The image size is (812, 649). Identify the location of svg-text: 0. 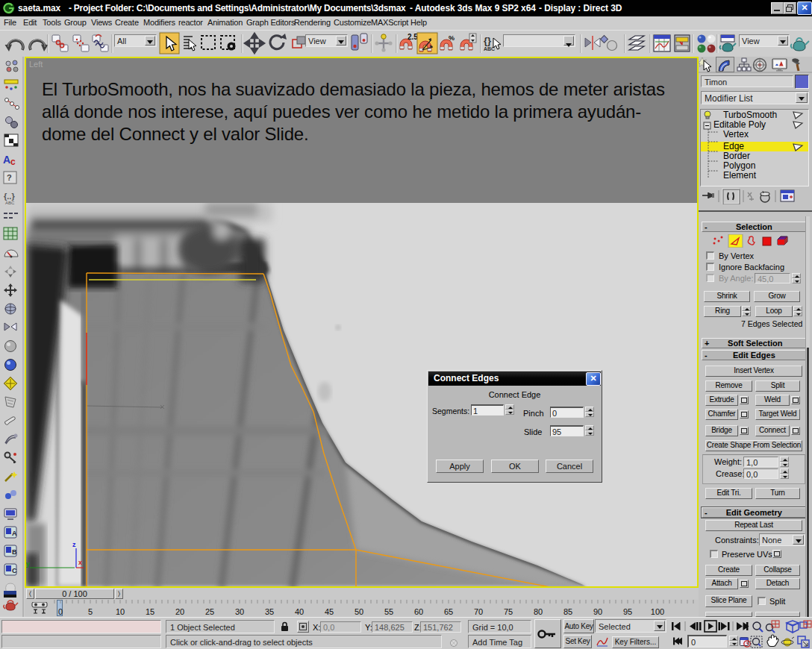
(60, 612).